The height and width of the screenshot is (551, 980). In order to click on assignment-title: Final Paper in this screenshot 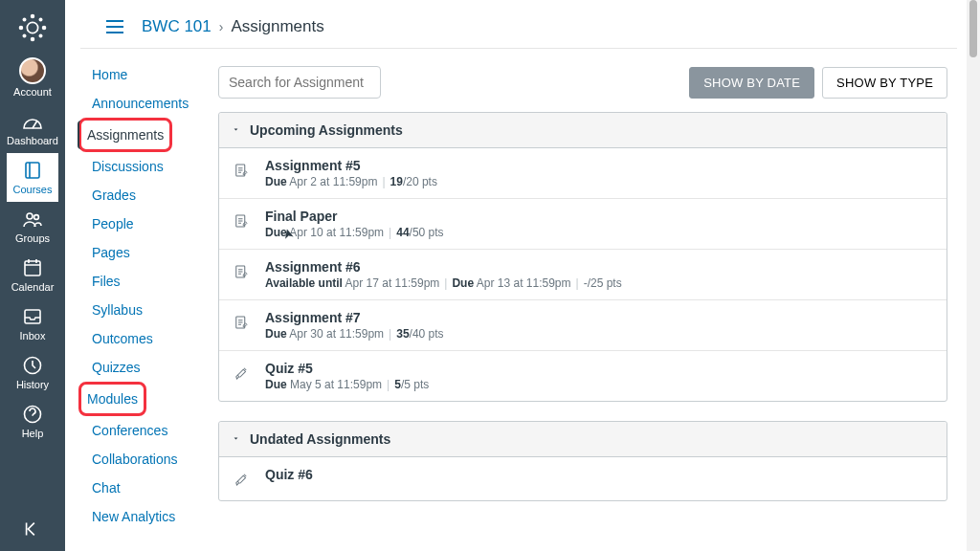, I will do `click(354, 216)`.